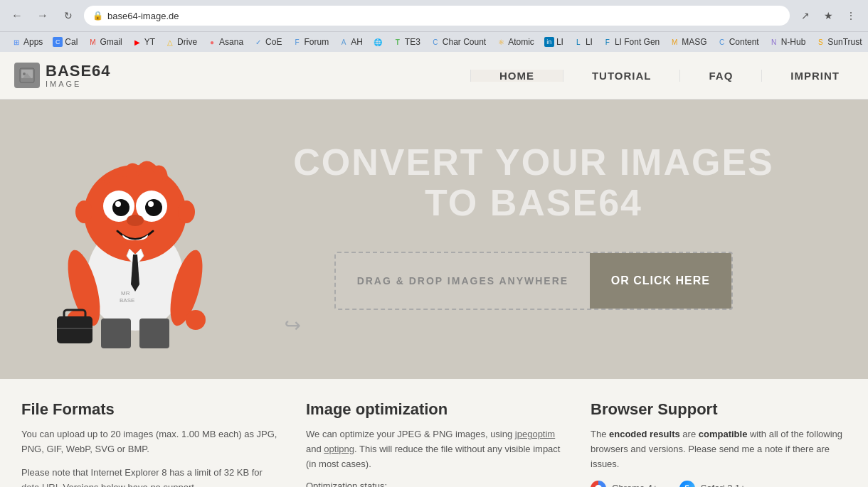 The width and height of the screenshot is (868, 487). I want to click on bookmark-nhub: N N-Hub, so click(788, 42).